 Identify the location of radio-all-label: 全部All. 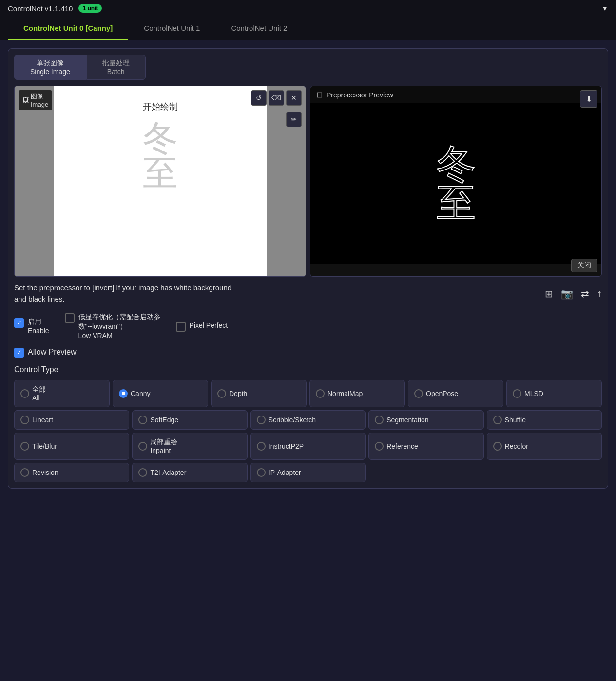
(39, 394).